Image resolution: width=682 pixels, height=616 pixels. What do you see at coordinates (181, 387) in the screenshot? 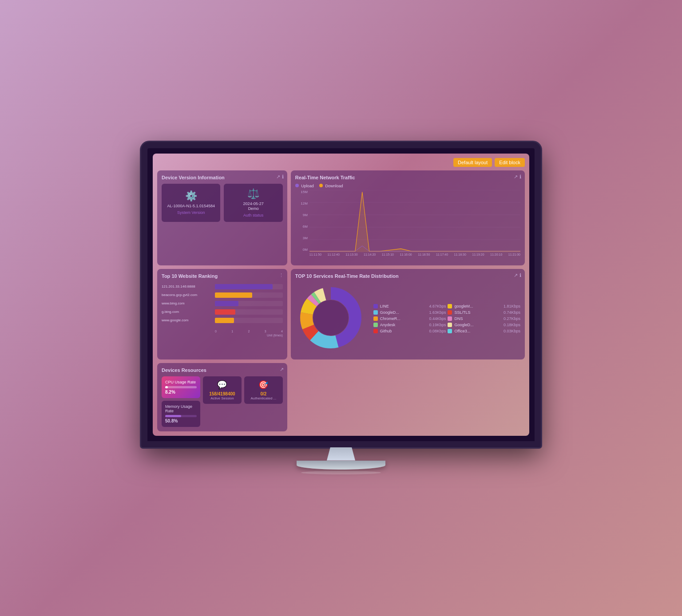
I see `cpu-bar-bg` at bounding box center [181, 387].